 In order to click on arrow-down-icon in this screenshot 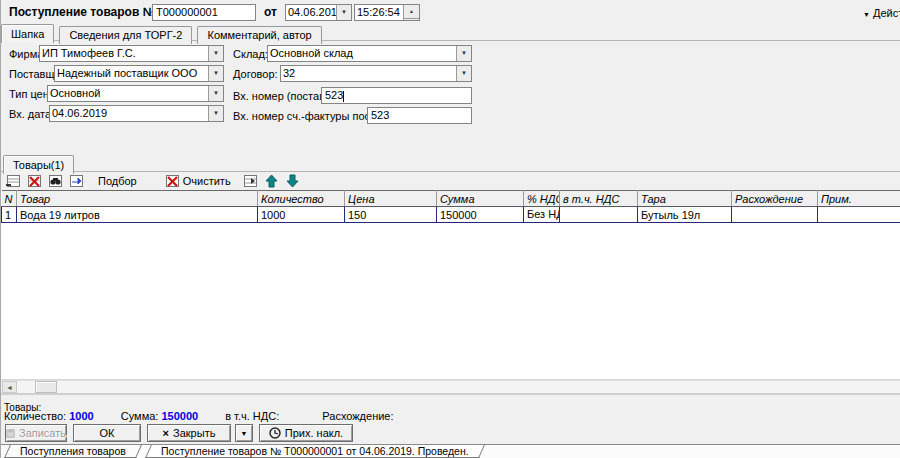, I will do `click(292, 181)`.